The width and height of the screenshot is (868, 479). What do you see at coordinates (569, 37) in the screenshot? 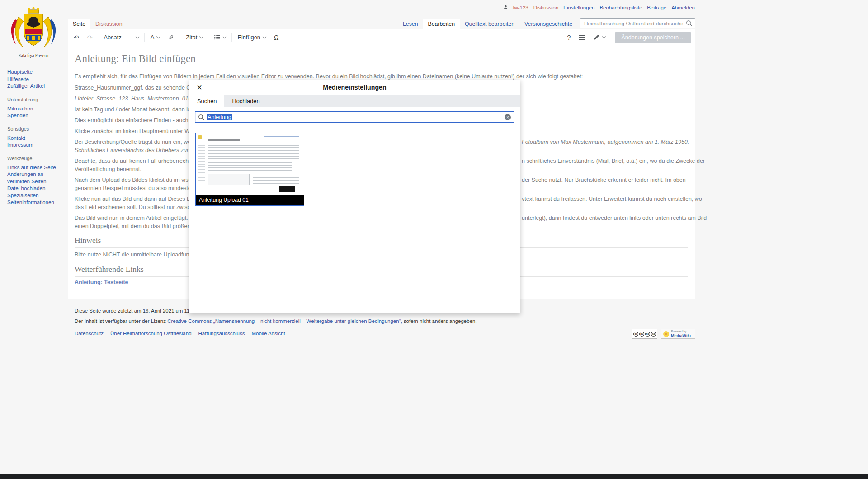
I see `help-button: ?` at bounding box center [569, 37].